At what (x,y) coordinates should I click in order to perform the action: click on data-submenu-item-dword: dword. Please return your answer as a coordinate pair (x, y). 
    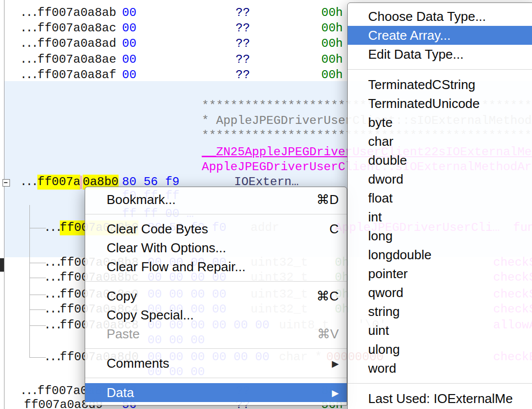
    Looking at the image, I should click on (440, 179).